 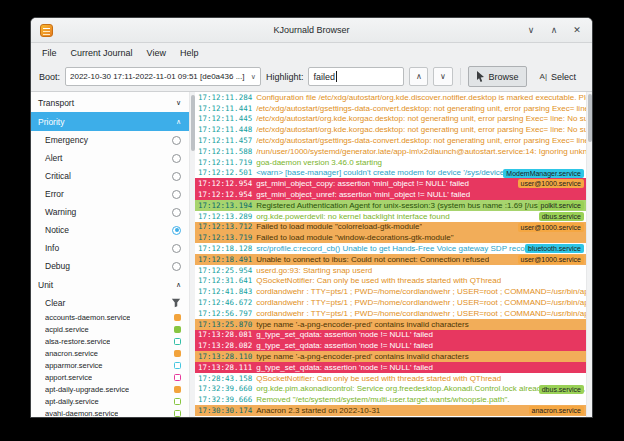 What do you see at coordinates (590, 118) in the screenshot?
I see `log-scrollbar-thumb` at bounding box center [590, 118].